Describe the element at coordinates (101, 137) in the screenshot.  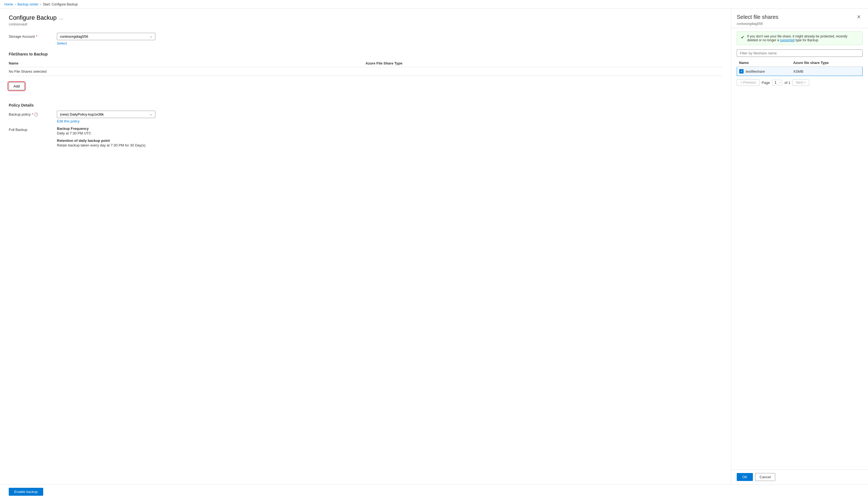
I see `full-backup-details: Backup Frequency Daily at 7:30 PM UTC Re…` at that location.